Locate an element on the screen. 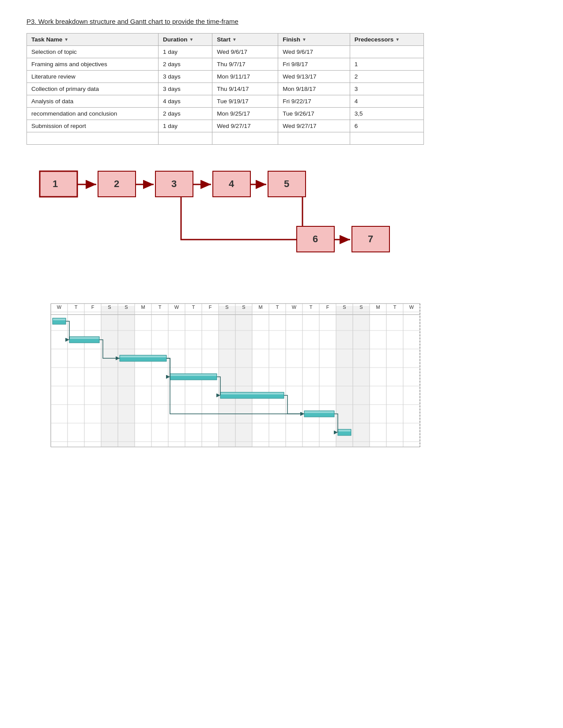 This screenshot has width=563, height=728. node-6-label: 6 is located at coordinates (315, 239).